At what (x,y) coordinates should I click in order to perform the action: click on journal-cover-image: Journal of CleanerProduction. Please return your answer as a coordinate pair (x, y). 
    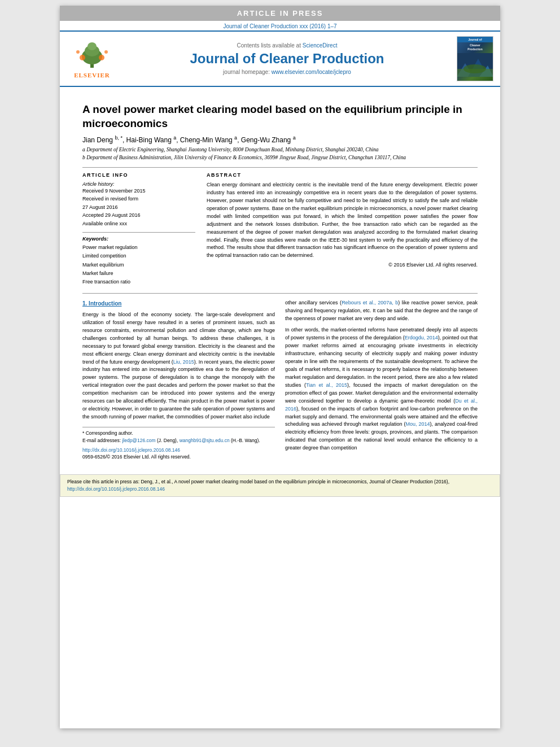
    Looking at the image, I should click on (475, 59).